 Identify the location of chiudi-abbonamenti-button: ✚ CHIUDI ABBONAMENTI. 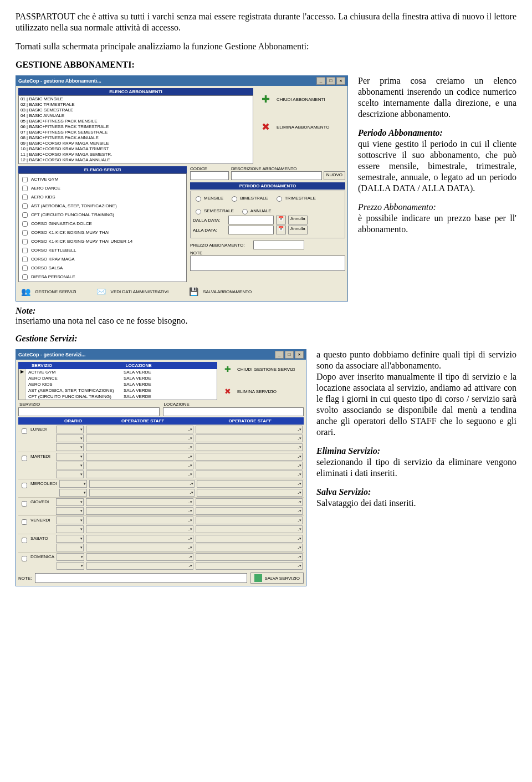
(301, 99).